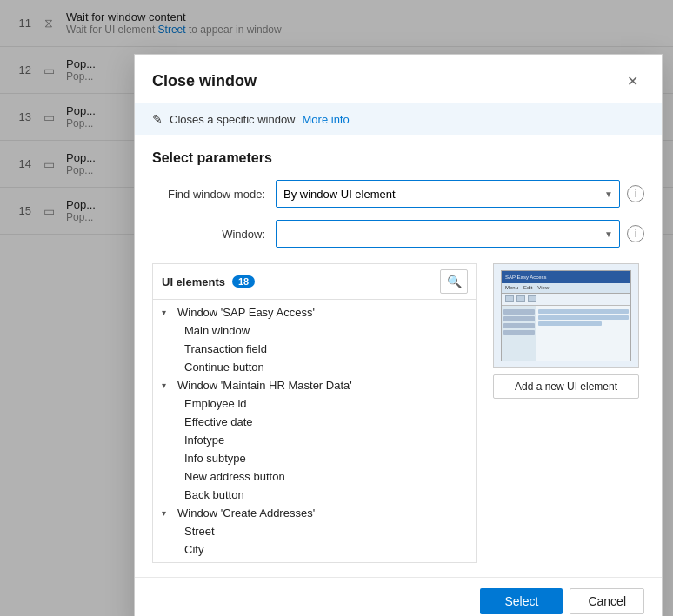 This screenshot has width=673, height=616. What do you see at coordinates (528, 288) in the screenshot?
I see `sap-menu-item-2: Edit` at bounding box center [528, 288].